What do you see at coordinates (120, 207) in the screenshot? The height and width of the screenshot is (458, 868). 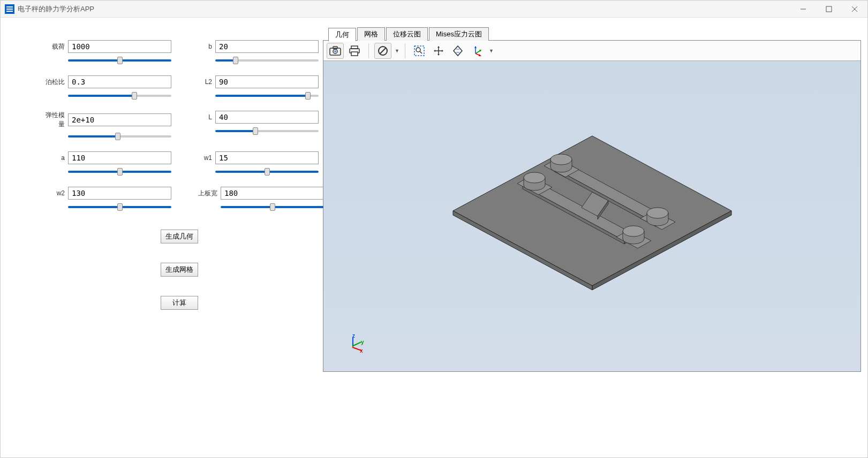 I see `param-slider-w2` at bounding box center [120, 207].